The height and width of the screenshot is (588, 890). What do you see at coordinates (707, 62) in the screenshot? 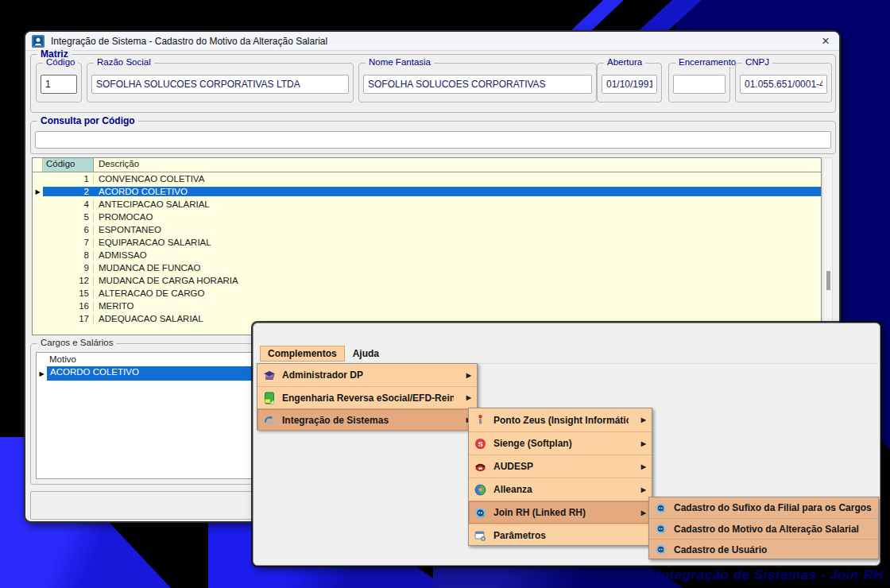
I see `encerramento-label: Encerramento` at bounding box center [707, 62].